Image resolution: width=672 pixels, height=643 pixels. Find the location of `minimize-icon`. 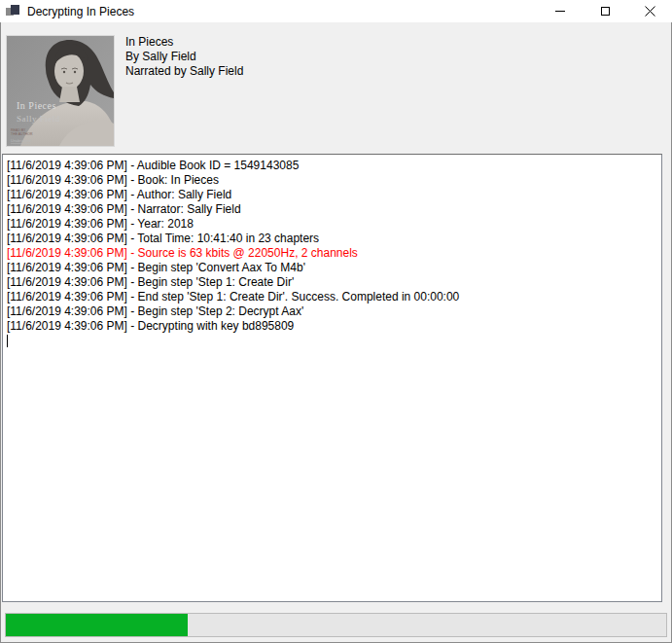

minimize-icon is located at coordinates (560, 12).